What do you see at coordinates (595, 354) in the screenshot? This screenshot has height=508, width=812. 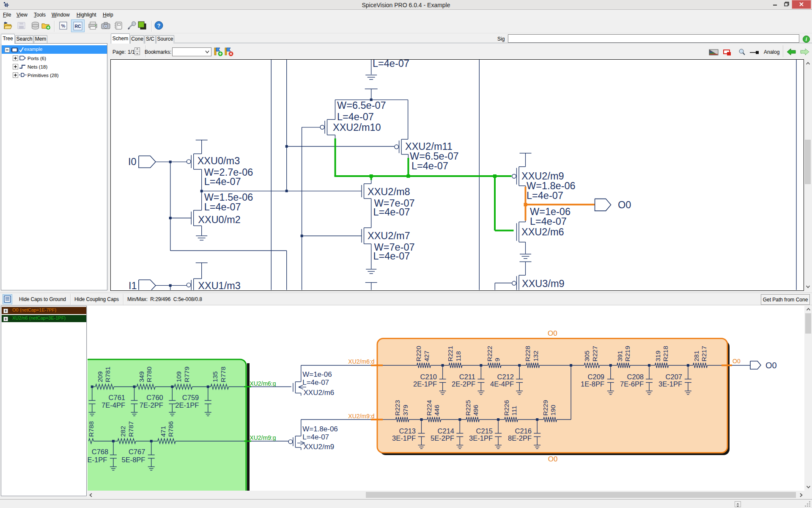 I see `svg-text: R227` at bounding box center [595, 354].